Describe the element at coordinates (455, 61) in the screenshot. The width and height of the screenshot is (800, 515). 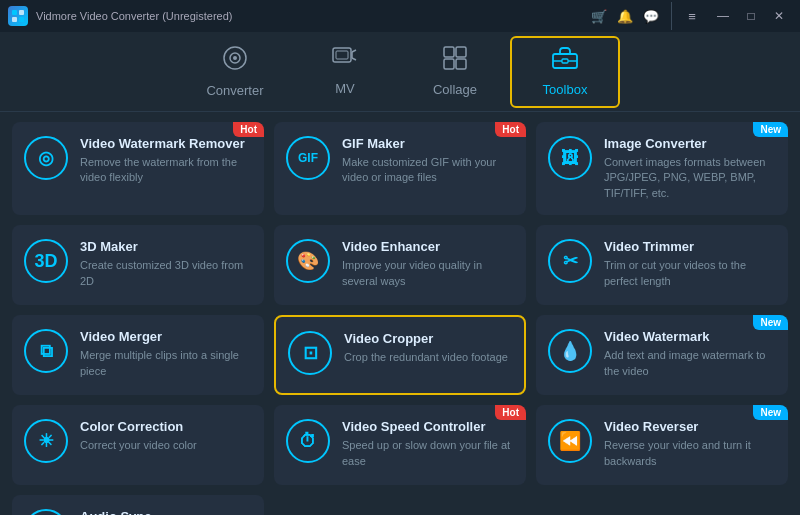
I see `collage-icon` at that location.